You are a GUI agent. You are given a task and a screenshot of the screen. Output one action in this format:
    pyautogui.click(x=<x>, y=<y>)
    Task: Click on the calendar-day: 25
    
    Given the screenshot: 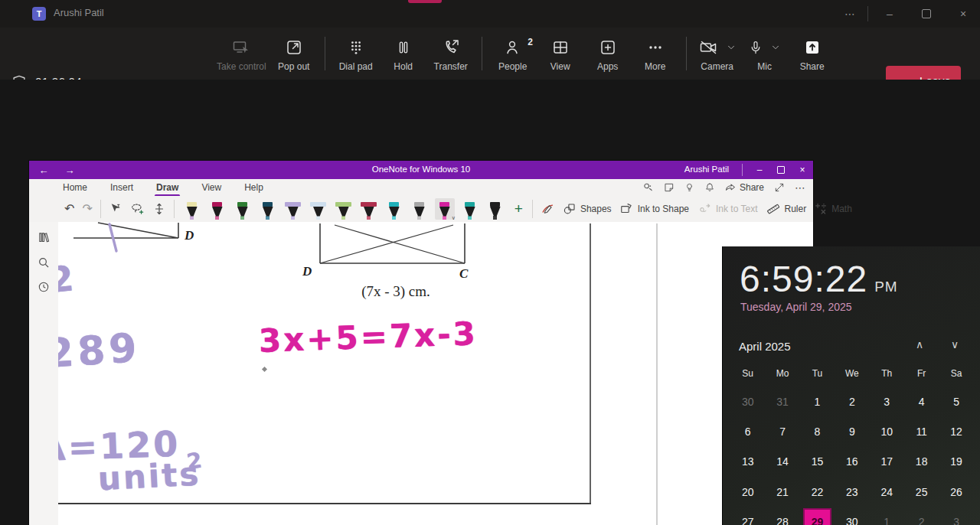 What is the action you would take?
    pyautogui.click(x=922, y=491)
    